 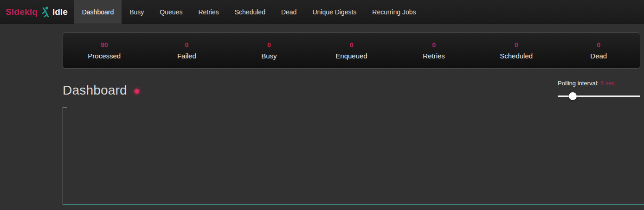 What do you see at coordinates (98, 12) in the screenshot?
I see `nav-item-dashboard: Dashboard` at bounding box center [98, 12].